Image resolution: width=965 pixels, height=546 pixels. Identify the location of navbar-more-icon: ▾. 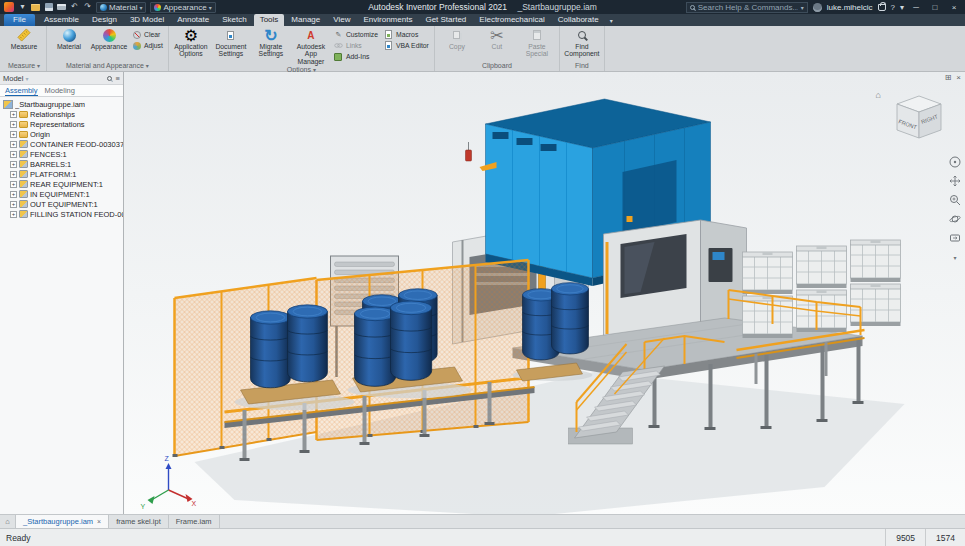
(955, 257).